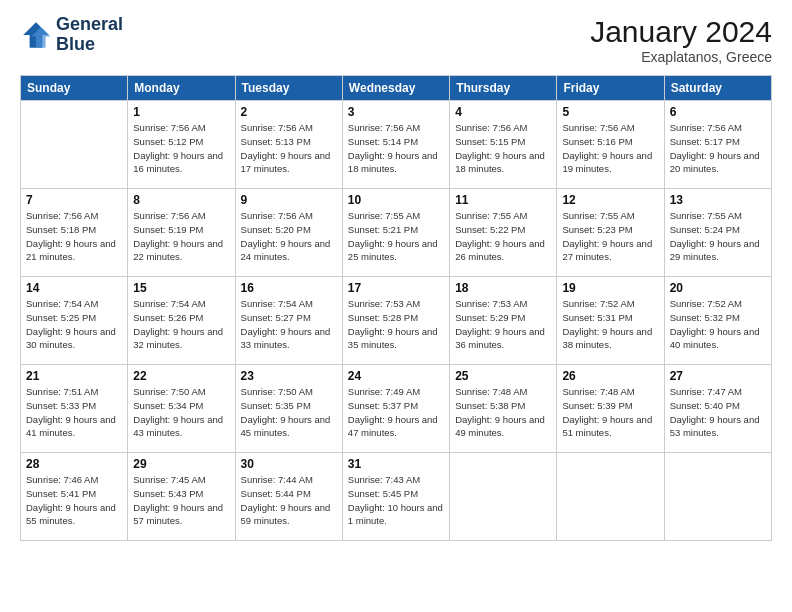 The height and width of the screenshot is (612, 792). What do you see at coordinates (610, 88) in the screenshot?
I see `day-header-friday: Friday` at bounding box center [610, 88].